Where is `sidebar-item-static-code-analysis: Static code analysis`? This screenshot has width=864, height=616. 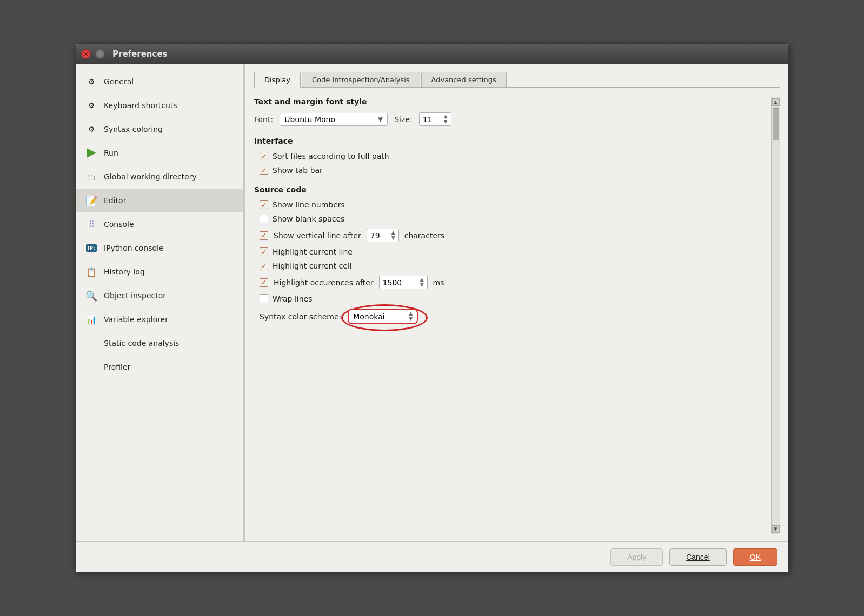
sidebar-item-static-code-analysis: Static code analysis is located at coordinates (159, 343).